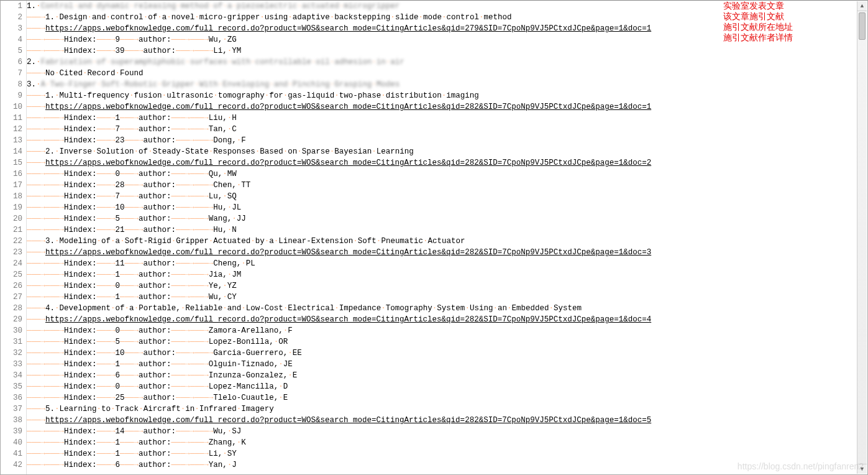  I want to click on line-number: 32, so click(11, 353).